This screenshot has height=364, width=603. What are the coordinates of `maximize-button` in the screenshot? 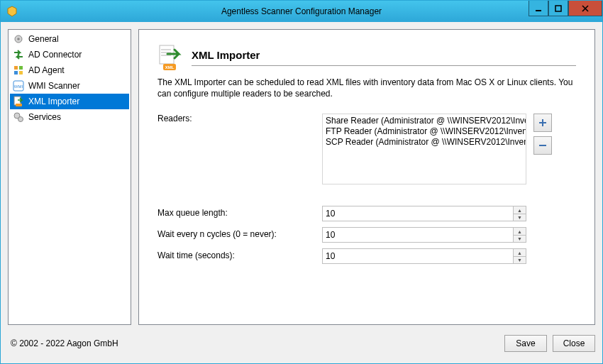 It's located at (558, 9).